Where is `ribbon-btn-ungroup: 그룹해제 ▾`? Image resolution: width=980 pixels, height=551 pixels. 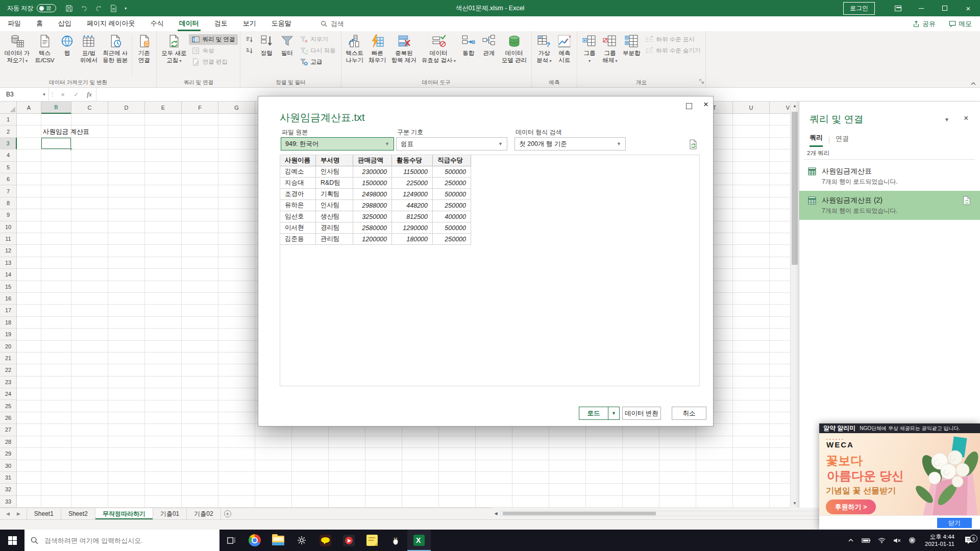
ribbon-btn-ungroup: 그룹해제 ▾ is located at coordinates (610, 49).